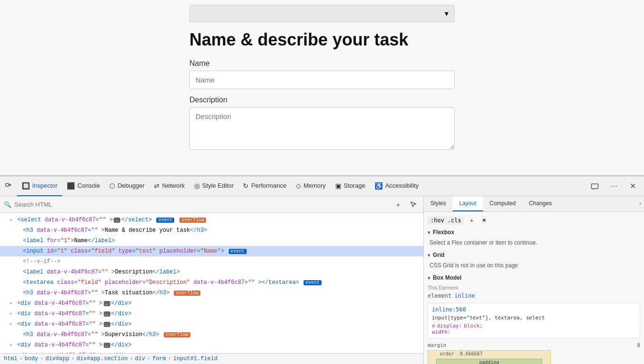 The width and height of the screenshot is (644, 364). What do you see at coordinates (338, 186) in the screenshot?
I see `storage-icon: ▣` at bounding box center [338, 186].